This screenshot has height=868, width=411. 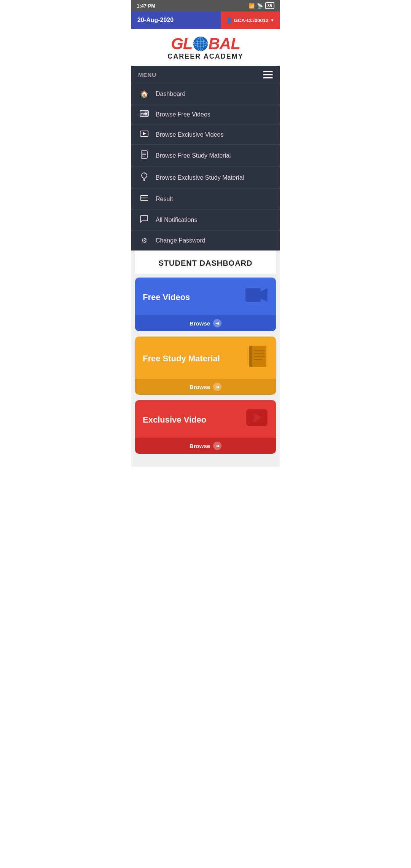 I want to click on sidebar-item-all-notifications: All Notifications, so click(x=206, y=220).